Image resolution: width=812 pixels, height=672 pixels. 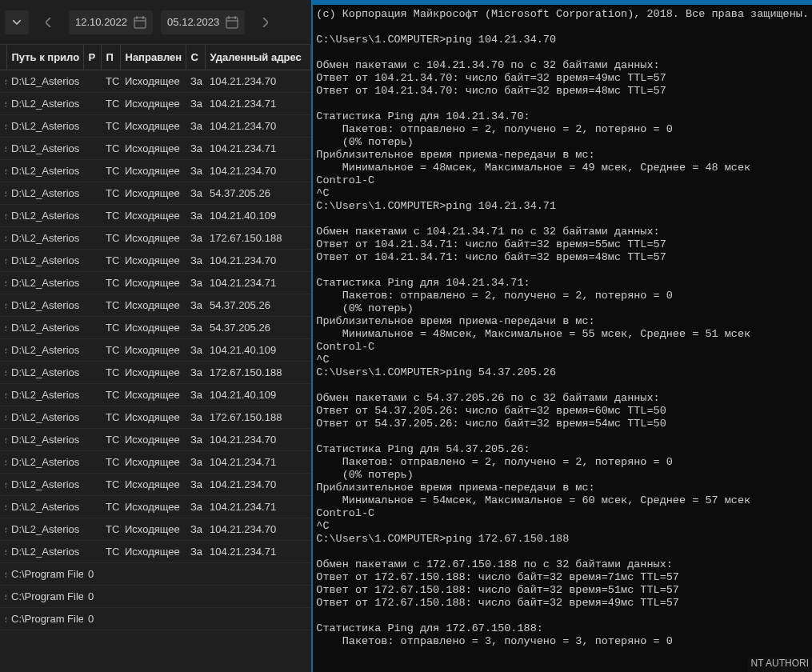 I want to click on col-p: Р, so click(x=92, y=58).